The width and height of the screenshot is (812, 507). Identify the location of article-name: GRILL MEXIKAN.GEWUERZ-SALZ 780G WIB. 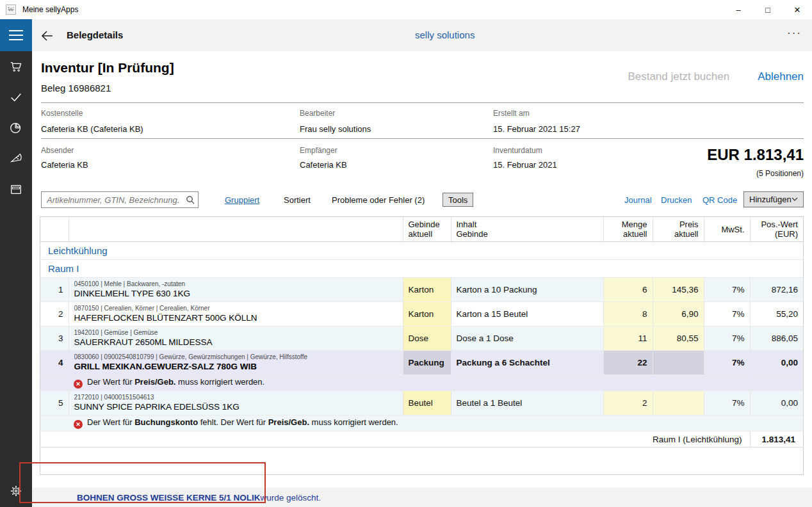
(236, 367).